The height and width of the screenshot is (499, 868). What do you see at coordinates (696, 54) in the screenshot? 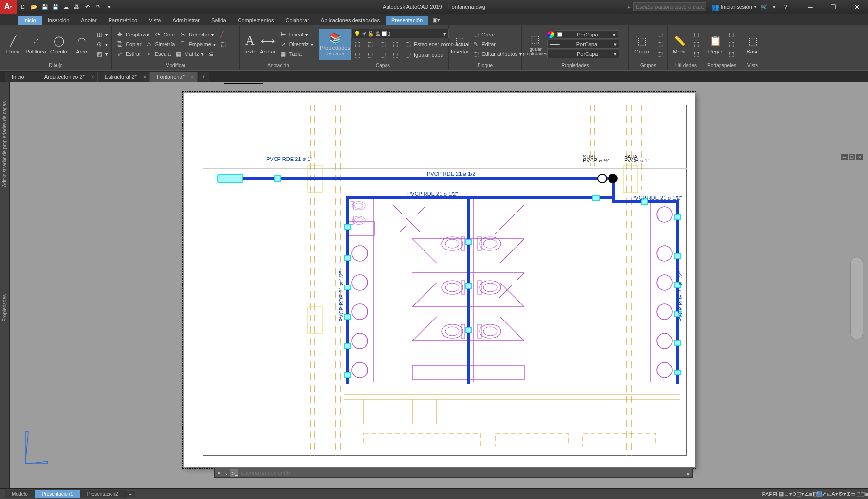
I see `util-extra3: ⬚` at bounding box center [696, 54].